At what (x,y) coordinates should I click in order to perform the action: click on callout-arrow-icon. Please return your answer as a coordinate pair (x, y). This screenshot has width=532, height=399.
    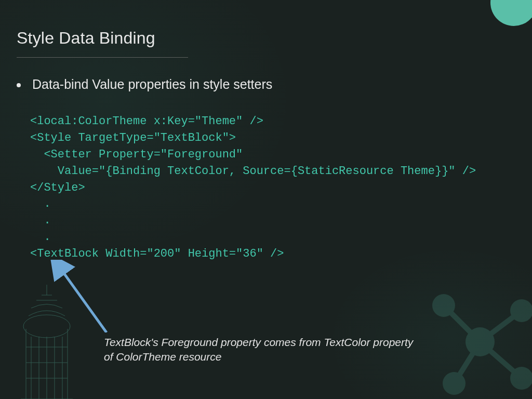
    Looking at the image, I should click on (83, 296).